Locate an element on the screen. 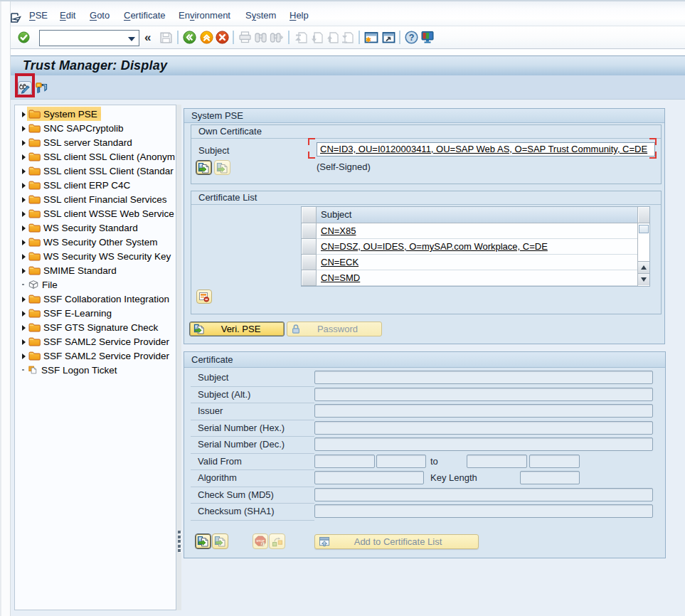  tree-item-ssf-gts-signature-check: SSF GTS Signature Check is located at coordinates (95, 327).